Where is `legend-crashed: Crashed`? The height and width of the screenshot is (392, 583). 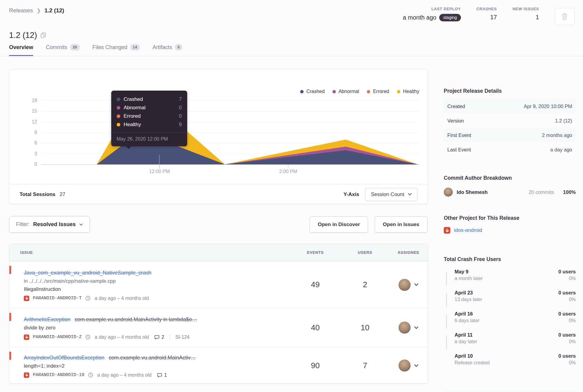
legend-crashed: Crashed is located at coordinates (312, 92).